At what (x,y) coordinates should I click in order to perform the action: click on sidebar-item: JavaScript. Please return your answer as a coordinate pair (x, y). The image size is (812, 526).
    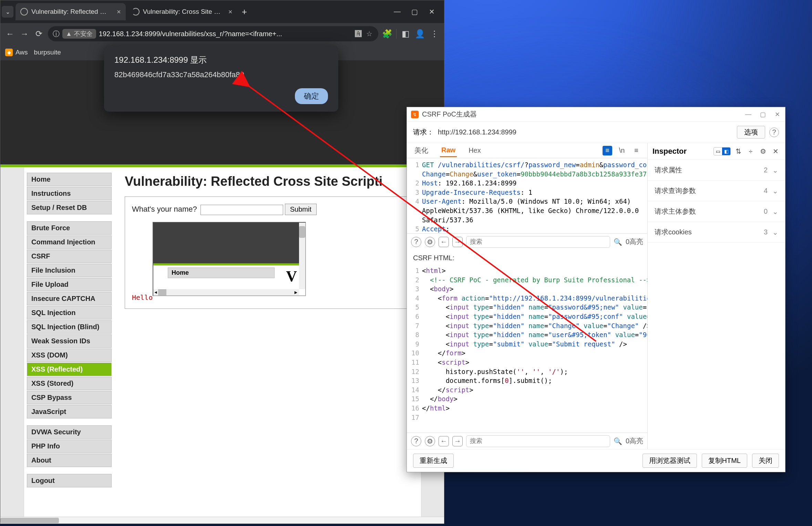
    Looking at the image, I should click on (69, 412).